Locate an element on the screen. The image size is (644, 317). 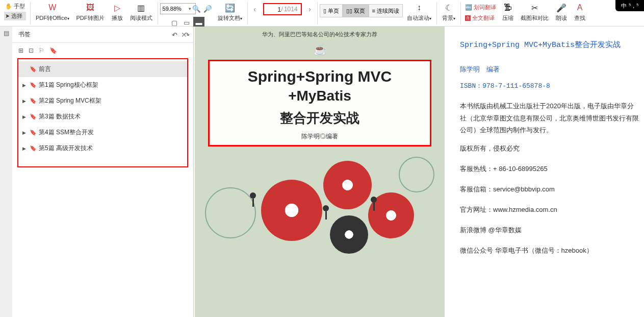
background-button: ☾ 背景▾ is located at coordinates (449, 12).